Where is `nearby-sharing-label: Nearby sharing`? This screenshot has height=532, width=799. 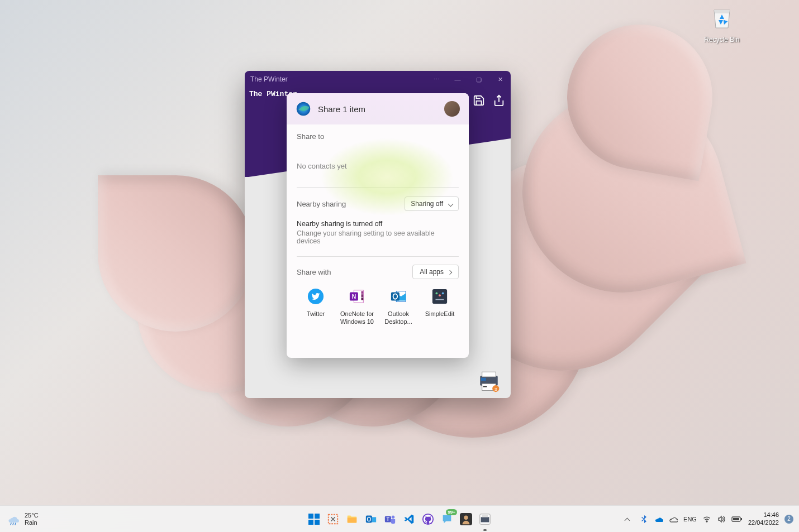
nearby-sharing-label: Nearby sharing is located at coordinates (321, 204).